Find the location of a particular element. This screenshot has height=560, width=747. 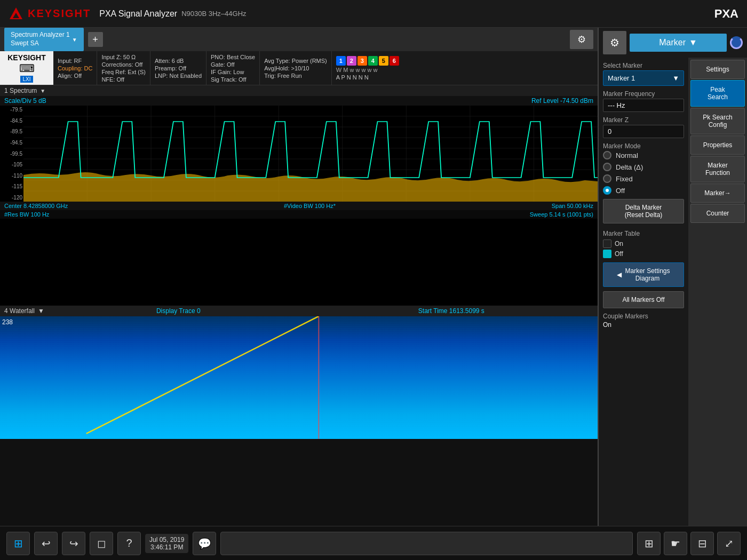

help-button: ? is located at coordinates (129, 543).